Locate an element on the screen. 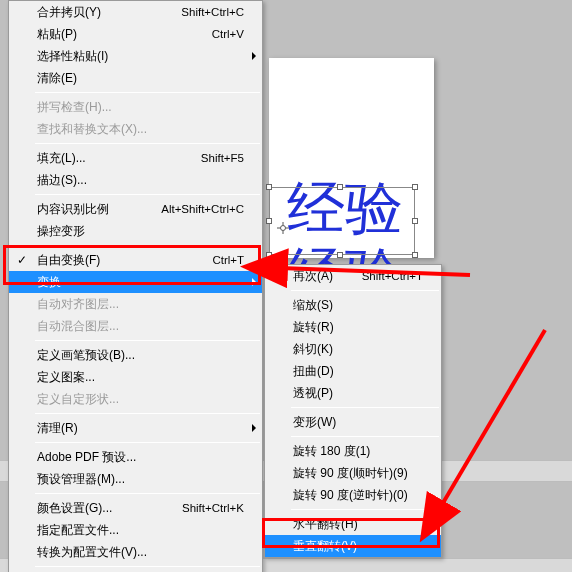 Image resolution: width=572 pixels, height=572 pixels. center-point-icon is located at coordinates (282, 227).